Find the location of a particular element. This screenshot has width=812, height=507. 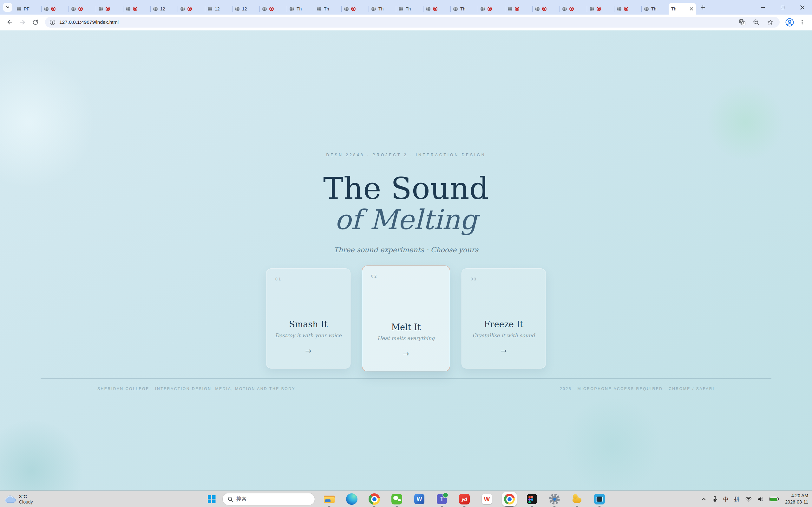

app-icon: [ ] is located at coordinates (600, 499).